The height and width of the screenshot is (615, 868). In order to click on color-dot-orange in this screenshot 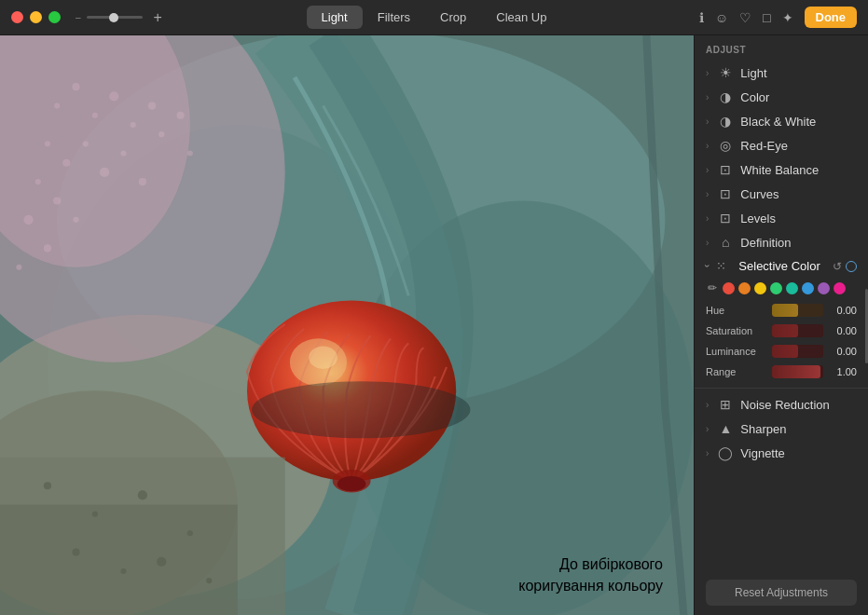, I will do `click(744, 289)`.